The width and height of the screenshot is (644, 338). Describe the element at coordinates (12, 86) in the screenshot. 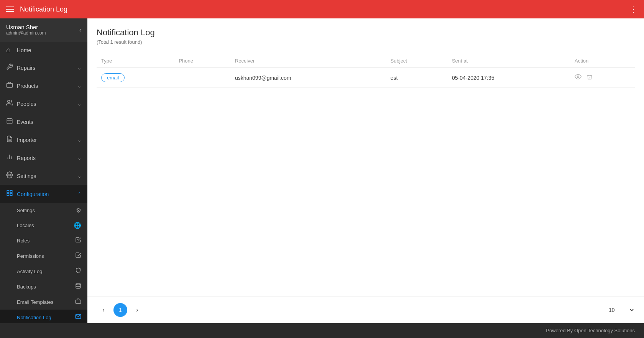

I see `products-icon` at that location.